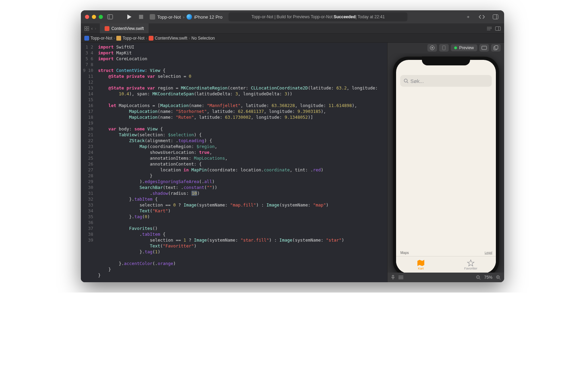 This screenshot has width=585, height=392. I want to click on sidebar-toggle-icon, so click(110, 17).